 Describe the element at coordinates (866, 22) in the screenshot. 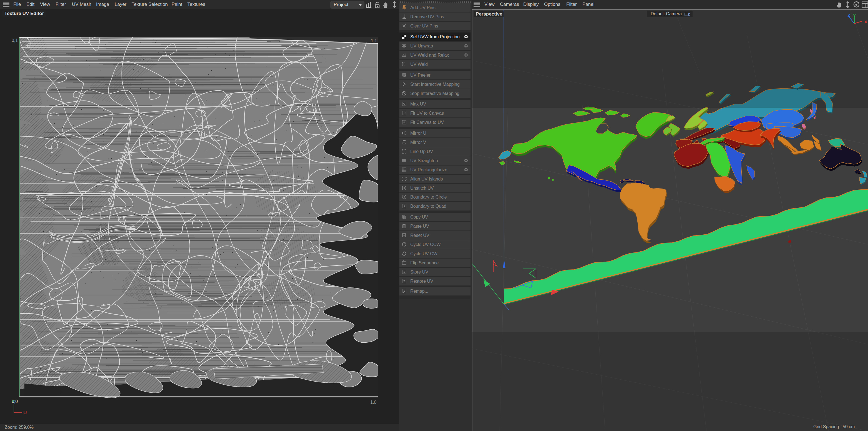

I see `svg-text: X` at that location.